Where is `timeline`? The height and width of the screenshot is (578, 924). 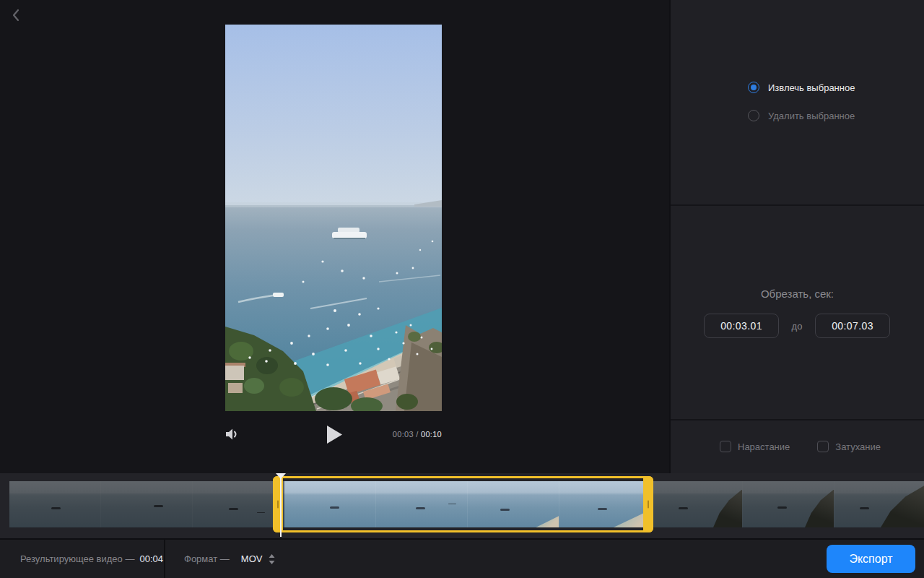 timeline is located at coordinates (462, 506).